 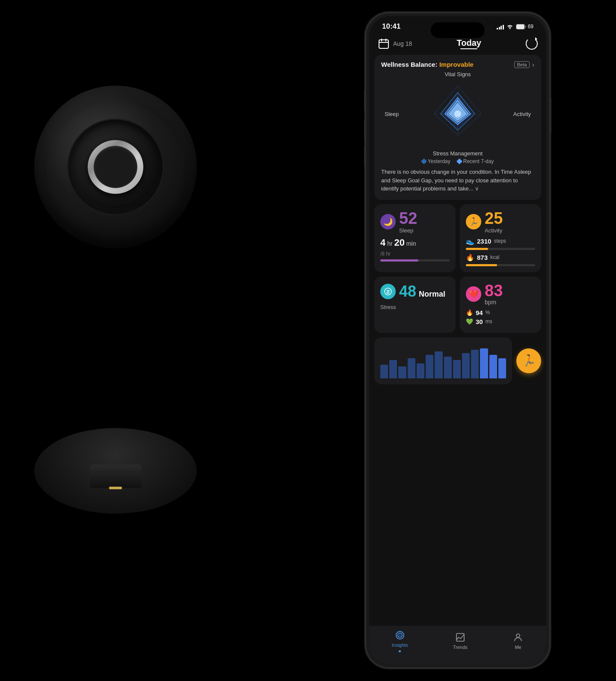 What do you see at coordinates (522, 114) in the screenshot?
I see `radar-label-right: Activity` at bounding box center [522, 114].